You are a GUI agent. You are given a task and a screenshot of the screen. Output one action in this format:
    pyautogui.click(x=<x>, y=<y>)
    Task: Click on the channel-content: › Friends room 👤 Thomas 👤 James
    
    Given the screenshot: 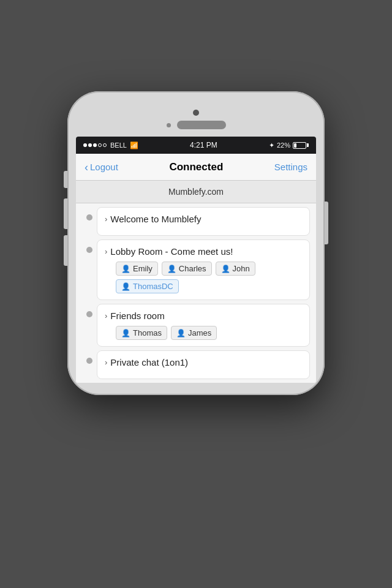 What is the action you would take?
    pyautogui.click(x=203, y=325)
    